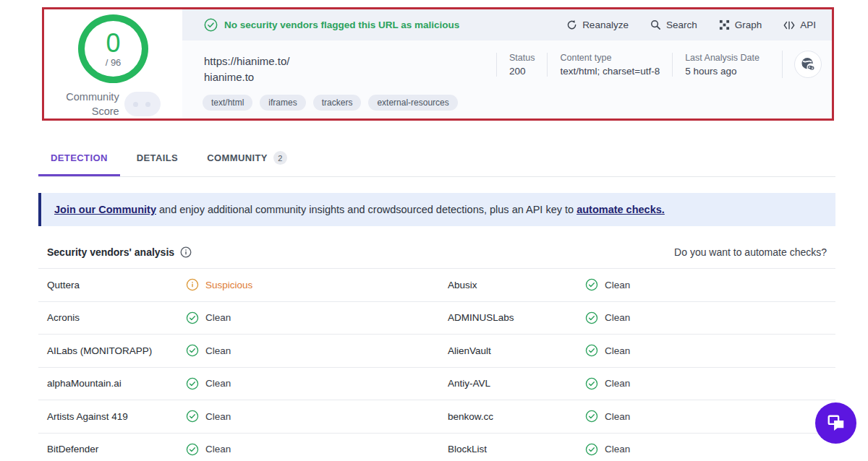 This screenshot has width=868, height=461. Describe the element at coordinates (516, 449) in the screenshot. I see `vendor-name: BlockList` at that location.